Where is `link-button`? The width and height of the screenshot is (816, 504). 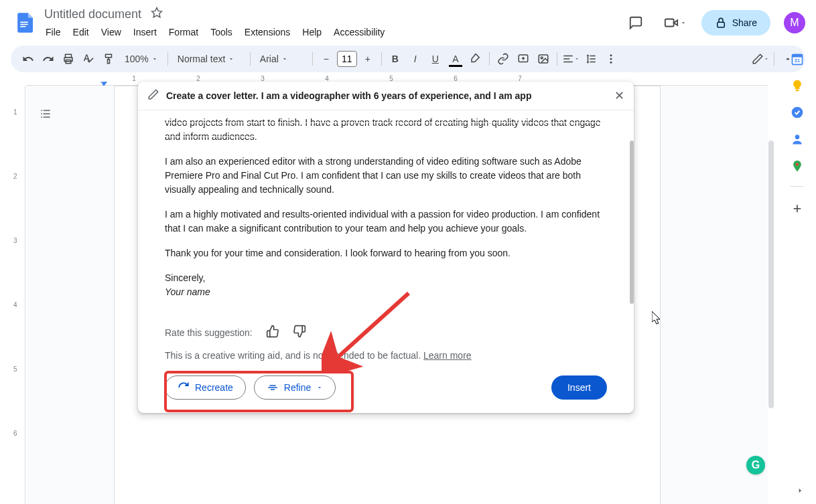
link-button is located at coordinates (503, 59).